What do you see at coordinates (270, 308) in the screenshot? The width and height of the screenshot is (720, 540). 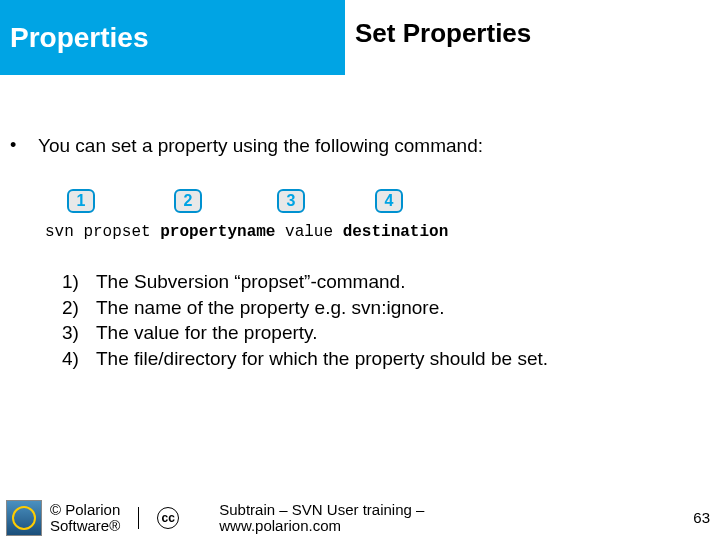 I see `list-item-text: The name of the property e.g. svn:ignore…` at bounding box center [270, 308].